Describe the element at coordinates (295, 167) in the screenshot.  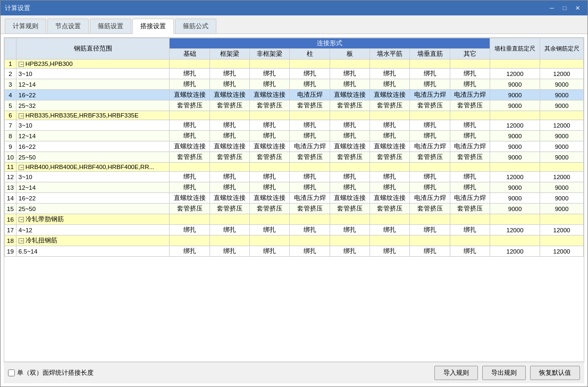
I see `table-row: 11－HRB400,HRB400E,HRBF400,HRBF400E,RR...` at that location.